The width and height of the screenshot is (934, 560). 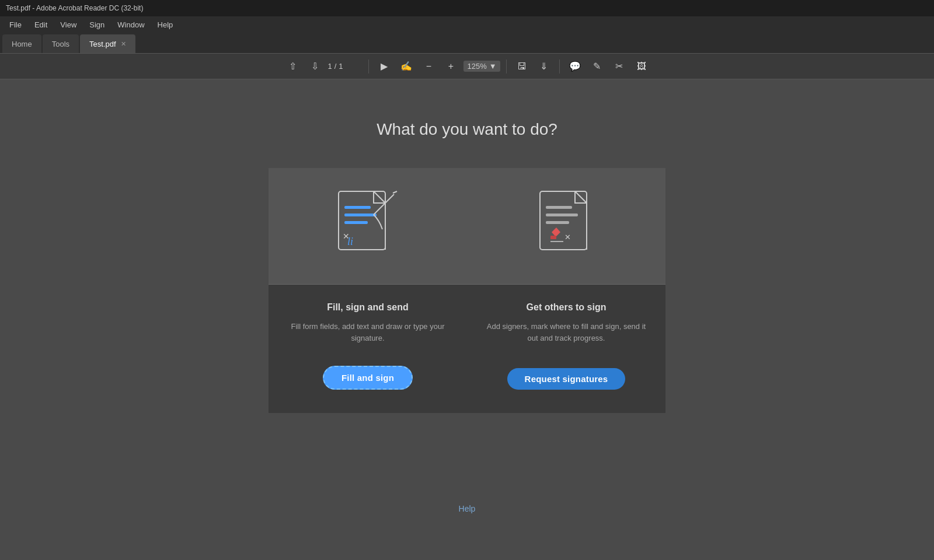 What do you see at coordinates (329, 66) in the screenshot?
I see `page-current: 1` at bounding box center [329, 66].